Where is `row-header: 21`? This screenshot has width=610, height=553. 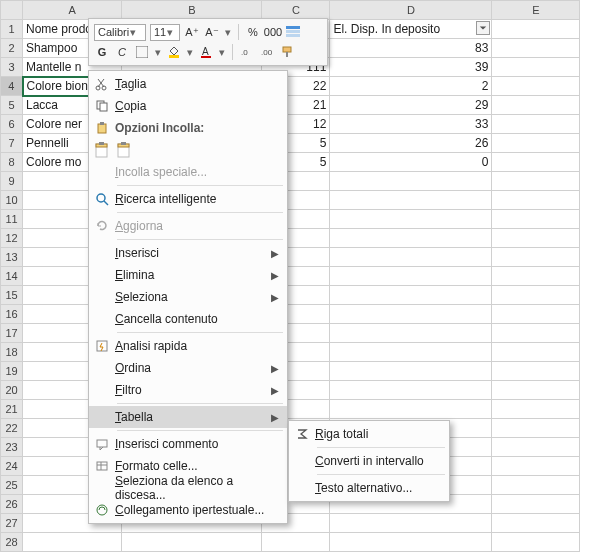 row-header: 21 is located at coordinates (12, 410).